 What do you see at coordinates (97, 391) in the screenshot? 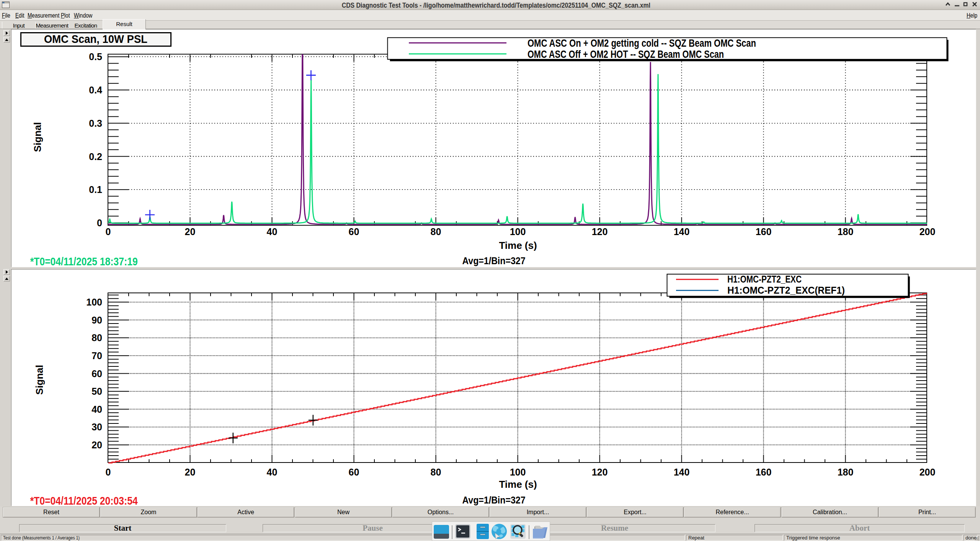
I see `svg-text: 50` at bounding box center [97, 391].